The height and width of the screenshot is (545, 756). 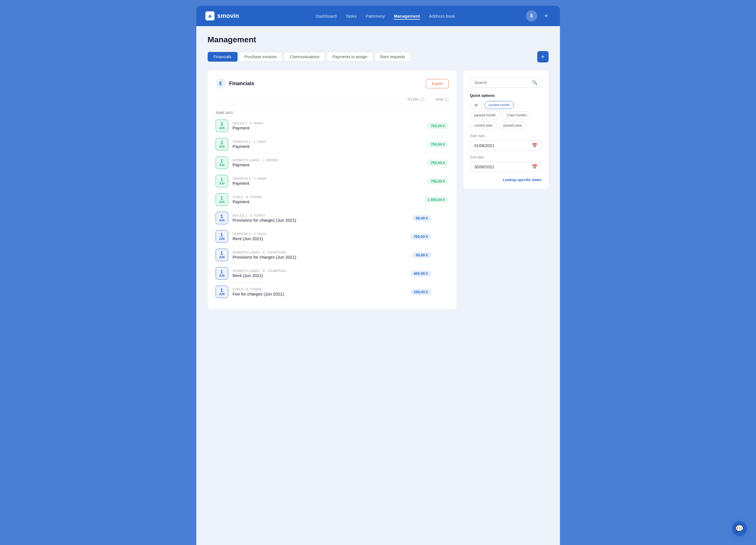 What do you see at coordinates (442, 16) in the screenshot?
I see `nav-addressbook: Address book` at bounding box center [442, 16].